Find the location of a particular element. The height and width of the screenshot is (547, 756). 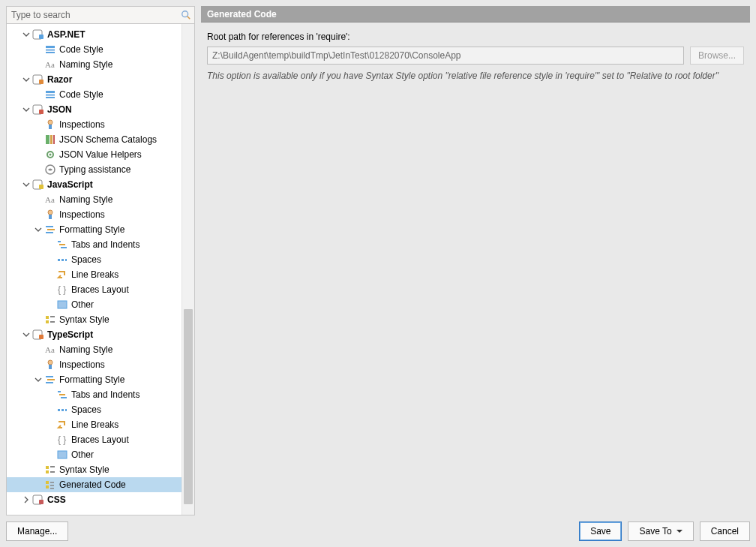

tree-row-generated-code: Generated Code is located at coordinates (100, 485).